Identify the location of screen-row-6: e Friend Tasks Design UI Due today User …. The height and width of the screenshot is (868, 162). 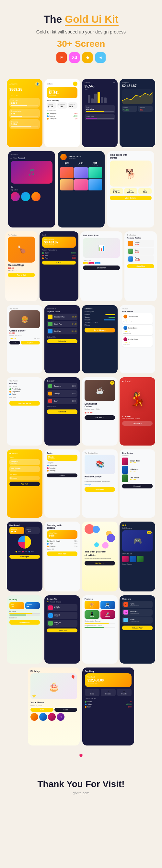
(81, 484).